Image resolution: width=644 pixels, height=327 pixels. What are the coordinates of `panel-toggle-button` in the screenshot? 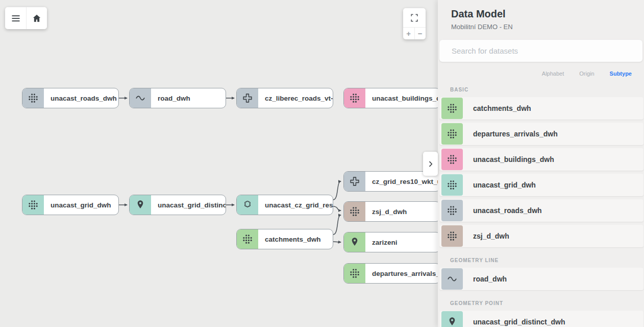 It's located at (431, 164).